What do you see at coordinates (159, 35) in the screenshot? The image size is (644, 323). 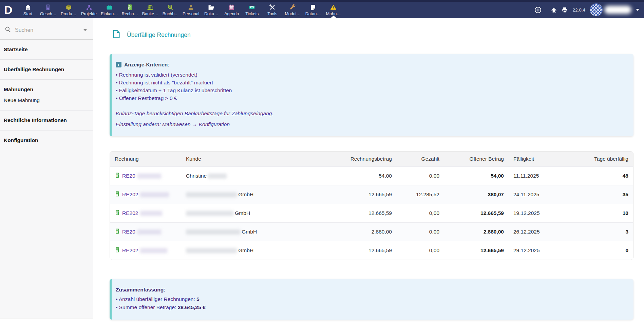 I see `page-title-text: Überfällige Rechnungen` at bounding box center [159, 35].